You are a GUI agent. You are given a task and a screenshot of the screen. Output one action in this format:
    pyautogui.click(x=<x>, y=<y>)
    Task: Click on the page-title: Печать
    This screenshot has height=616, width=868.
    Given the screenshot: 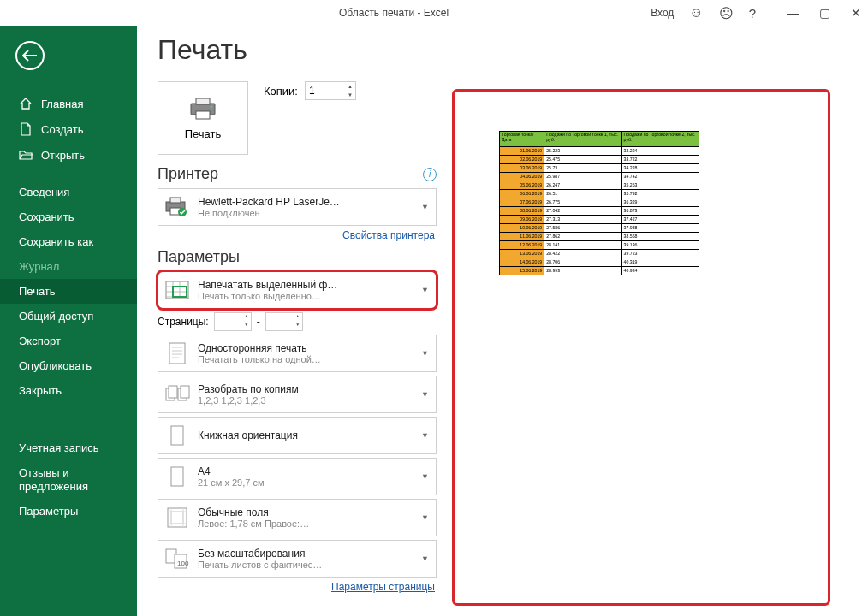 What is the action you would take?
    pyautogui.click(x=297, y=50)
    